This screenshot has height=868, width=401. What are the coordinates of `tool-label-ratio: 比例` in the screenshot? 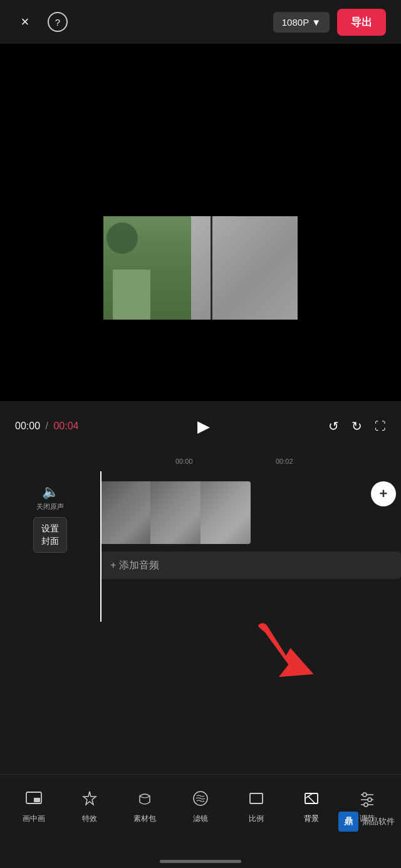 It's located at (256, 818).